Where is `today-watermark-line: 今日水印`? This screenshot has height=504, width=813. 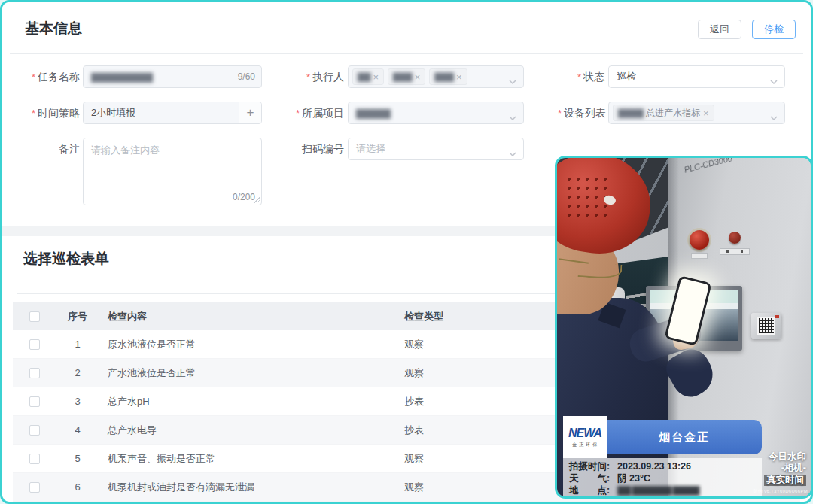
today-watermark-line: 今日水印 is located at coordinates (785, 457).